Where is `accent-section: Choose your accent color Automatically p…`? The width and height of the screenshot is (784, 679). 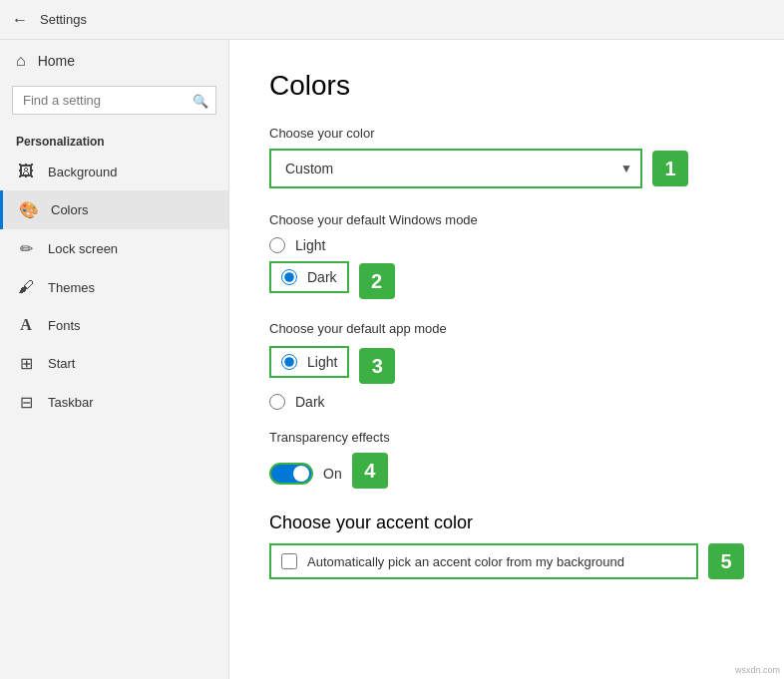
accent-section: Choose your accent color Automatically p… is located at coordinates (507, 546).